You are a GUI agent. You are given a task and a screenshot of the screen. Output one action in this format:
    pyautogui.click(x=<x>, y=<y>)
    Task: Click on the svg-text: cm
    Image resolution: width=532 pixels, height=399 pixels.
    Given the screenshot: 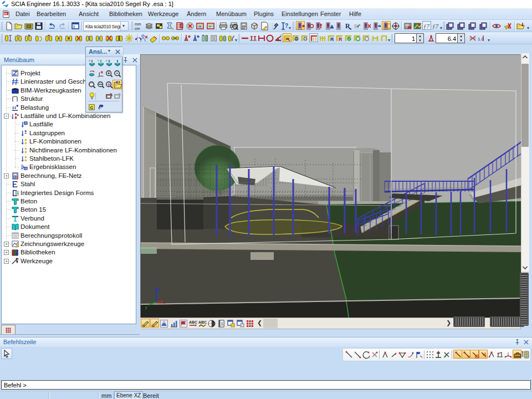 What is the action you would take?
    pyautogui.click(x=137, y=29)
    